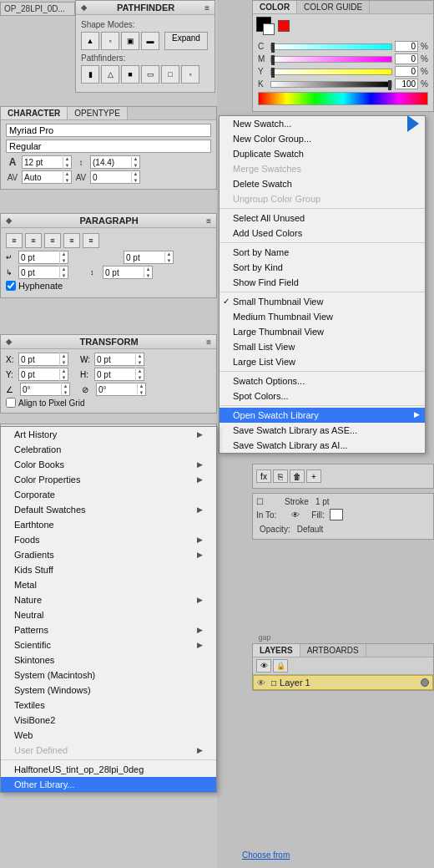 The height and width of the screenshot is (868, 434). Describe the element at coordinates (331, 84) in the screenshot. I see `k-track` at that location.